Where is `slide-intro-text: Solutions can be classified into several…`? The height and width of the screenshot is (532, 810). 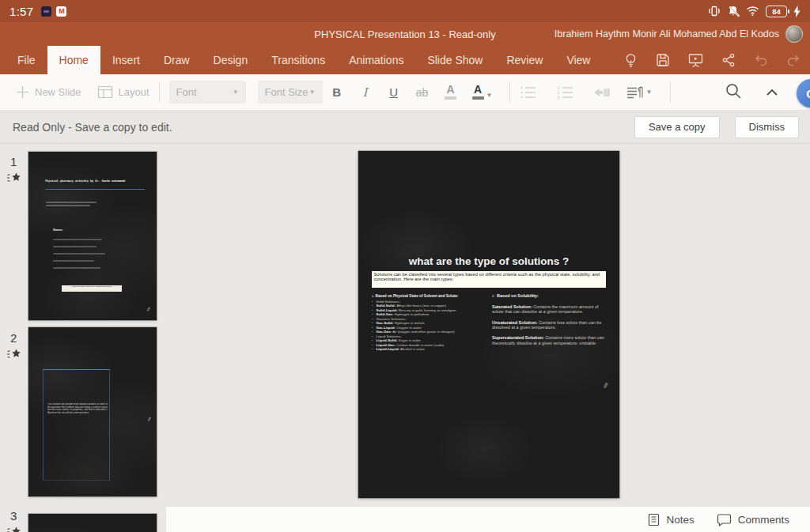 slide-intro-text: Solutions can be classified into several… is located at coordinates (489, 277).